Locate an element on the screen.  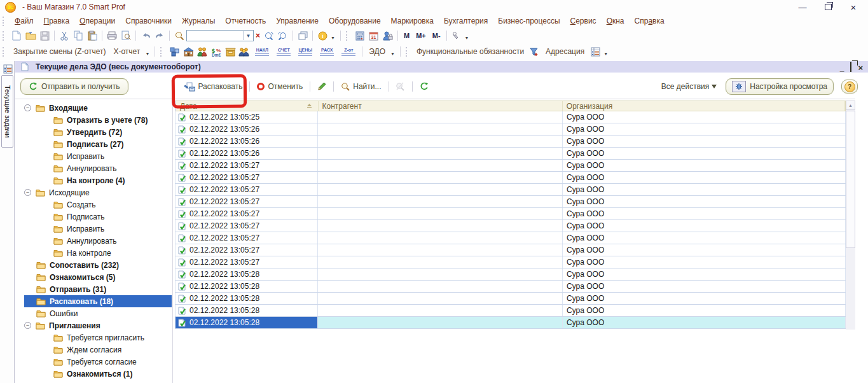
save-icon is located at coordinates (45, 36).